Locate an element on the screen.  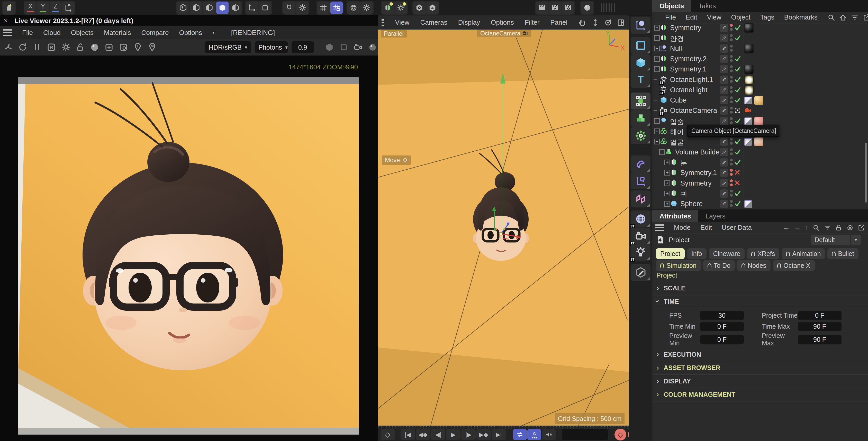
lv-menu-objects: Objects is located at coordinates (82, 33).